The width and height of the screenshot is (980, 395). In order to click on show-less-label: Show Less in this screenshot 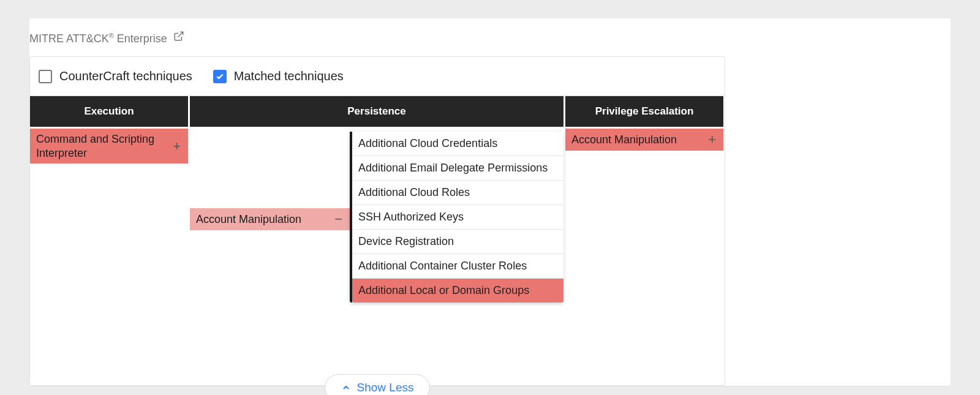, I will do `click(386, 388)`.